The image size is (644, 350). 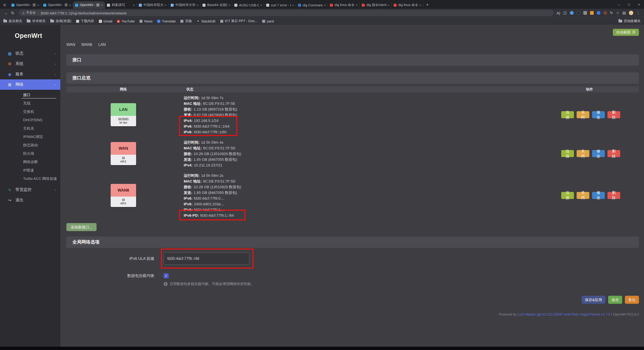 I want to click on back-icon: ←, so click(x=6, y=13).